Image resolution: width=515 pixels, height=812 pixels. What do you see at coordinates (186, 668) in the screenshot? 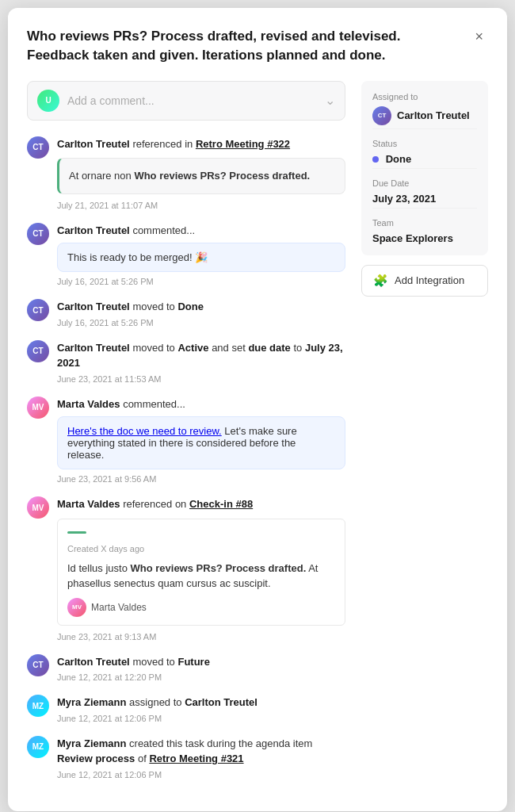
I see `list-item: CT Carlton Treutel moved to Future June …` at bounding box center [186, 668].